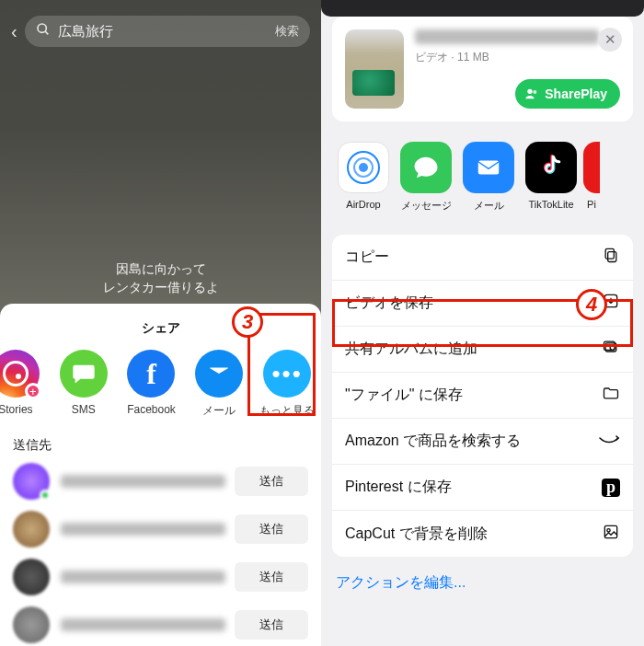 Image resolution: width=644 pixels, height=646 pixels. Describe the element at coordinates (219, 410) in the screenshot. I see `share-label: メール` at that location.